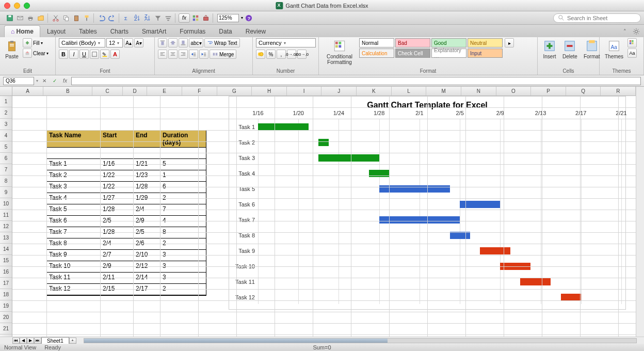 Image resolution: width=644 pixels, height=351 pixels. Describe the element at coordinates (168, 18) in the screenshot. I see `toggle-filter-button` at that location.